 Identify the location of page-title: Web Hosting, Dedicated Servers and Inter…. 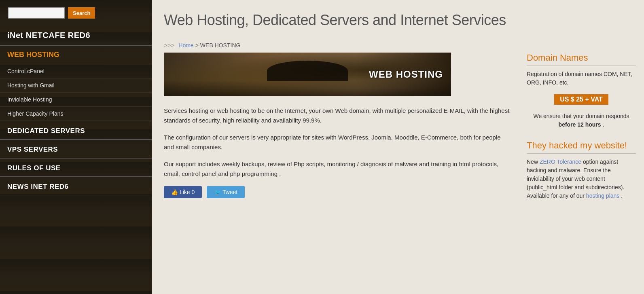
(398, 20).